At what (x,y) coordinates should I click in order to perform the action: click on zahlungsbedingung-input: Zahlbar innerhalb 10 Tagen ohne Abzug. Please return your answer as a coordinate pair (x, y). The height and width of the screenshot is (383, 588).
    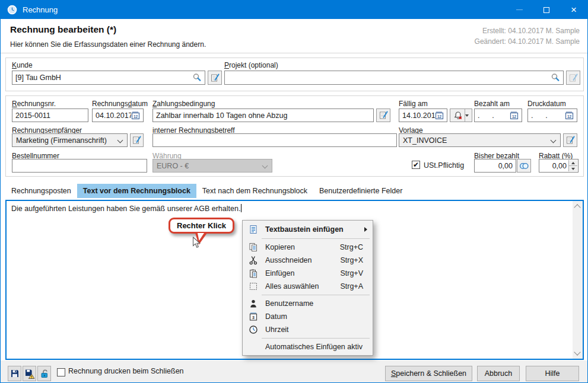
    Looking at the image, I should click on (263, 115).